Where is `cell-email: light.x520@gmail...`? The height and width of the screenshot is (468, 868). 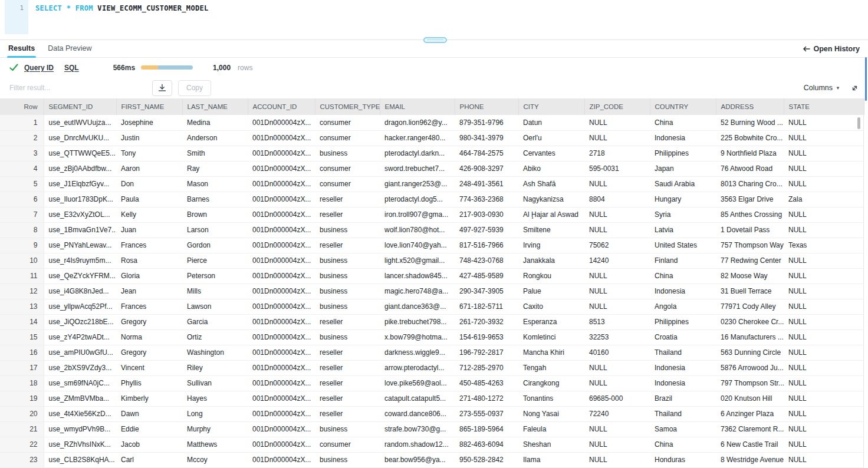 cell-email: light.x520@gmail... is located at coordinates (417, 261).